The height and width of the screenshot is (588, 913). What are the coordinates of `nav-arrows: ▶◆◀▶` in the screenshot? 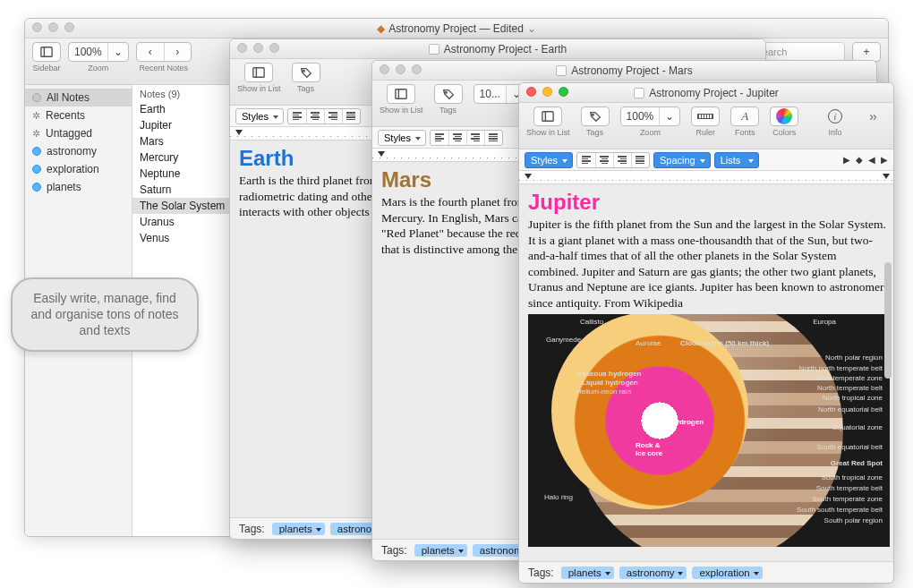 It's located at (866, 159).